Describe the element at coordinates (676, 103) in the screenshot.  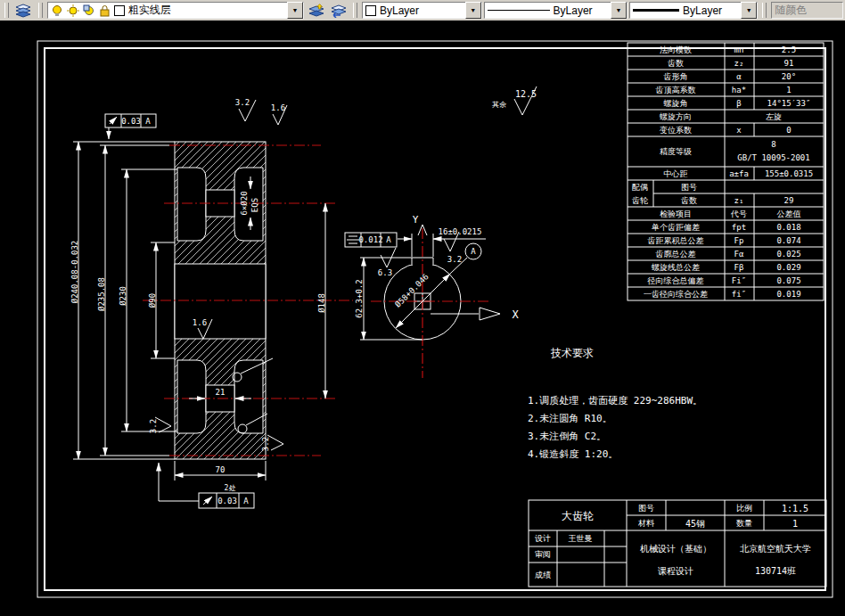
I see `table-cell: 螺旋角` at that location.